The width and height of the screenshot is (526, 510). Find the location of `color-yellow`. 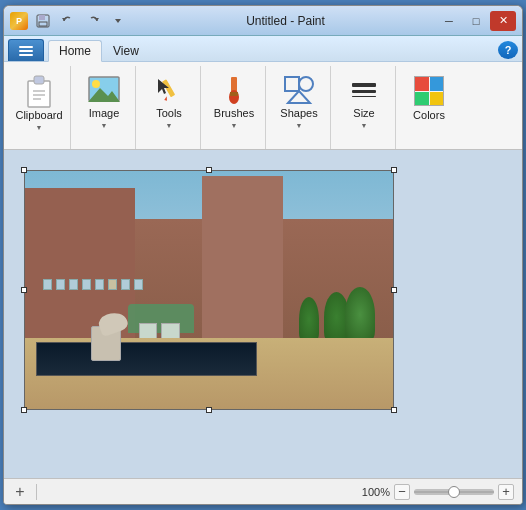

color-yellow is located at coordinates (437, 99).